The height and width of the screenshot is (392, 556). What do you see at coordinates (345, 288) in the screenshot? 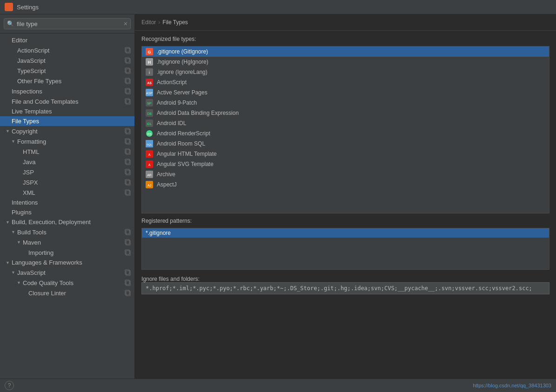
I see `ignore-input` at bounding box center [345, 288].